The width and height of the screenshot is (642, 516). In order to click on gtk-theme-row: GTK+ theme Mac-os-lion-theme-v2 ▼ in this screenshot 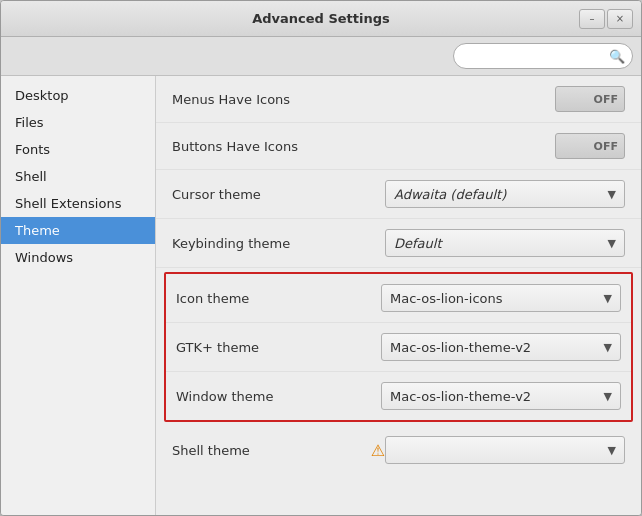, I will do `click(398, 348)`.